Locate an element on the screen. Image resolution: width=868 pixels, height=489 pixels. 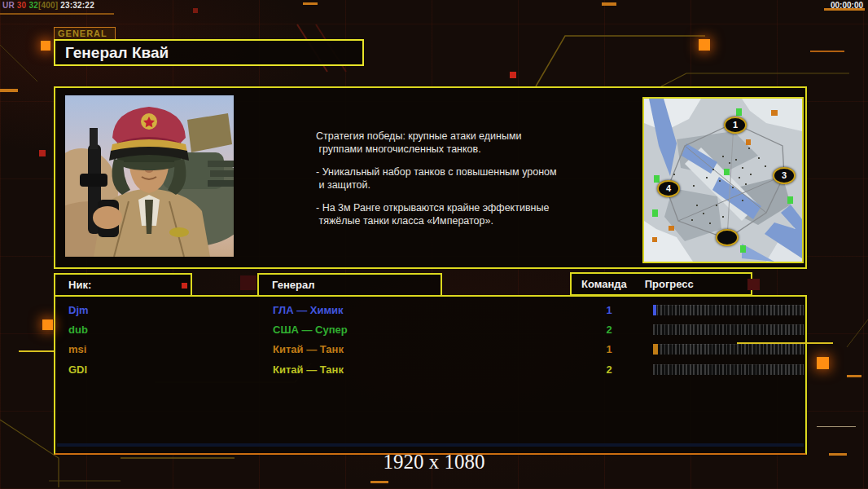
debug-val3: [400] is located at coordinates (48, 5).